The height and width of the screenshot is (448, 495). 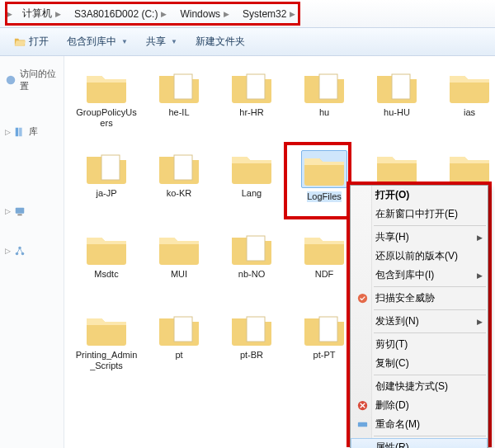 What do you see at coordinates (419, 406) in the screenshot?
I see `ctx-delete: 删除(D)` at bounding box center [419, 406].